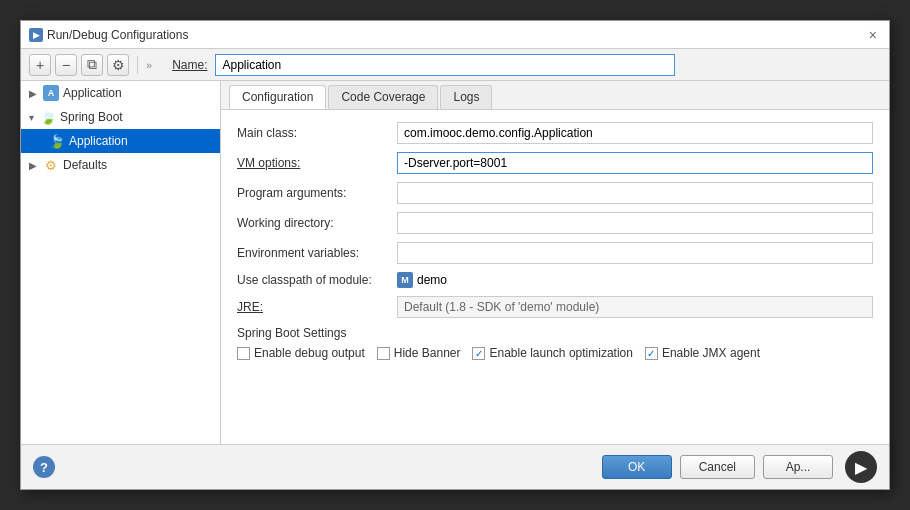 Image resolution: width=910 pixels, height=510 pixels. Describe the element at coordinates (98, 141) in the screenshot. I see `sidebar-label-application-child: Application` at that location.